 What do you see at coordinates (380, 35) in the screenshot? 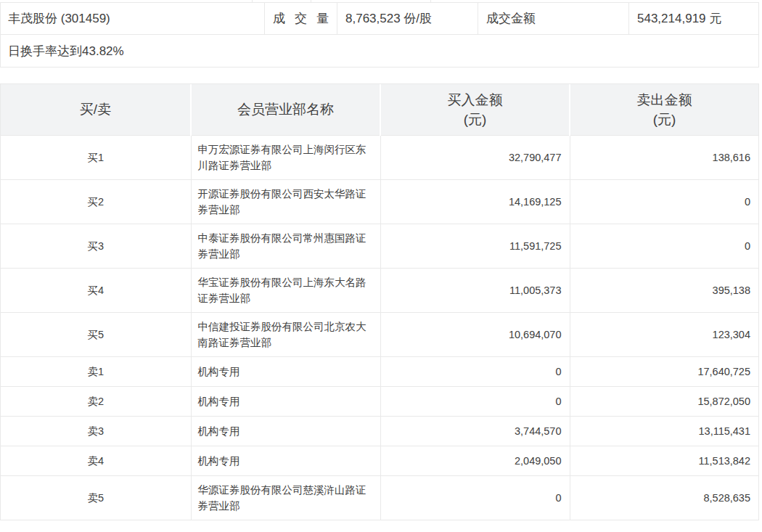
I see `stock-info-bar: 丰茂股份 (301459) 成交量 8,763,523 份/股 成交金额 543…` at bounding box center [380, 35].